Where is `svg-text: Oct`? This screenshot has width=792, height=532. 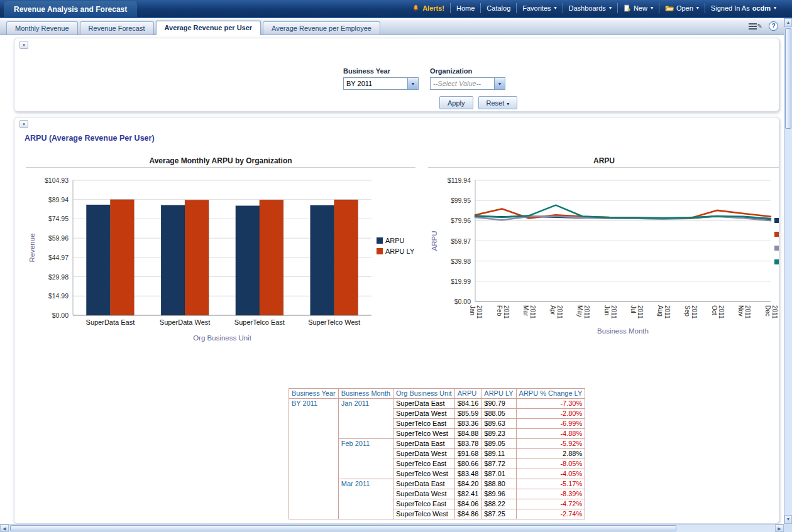 svg-text: Oct is located at coordinates (714, 310).